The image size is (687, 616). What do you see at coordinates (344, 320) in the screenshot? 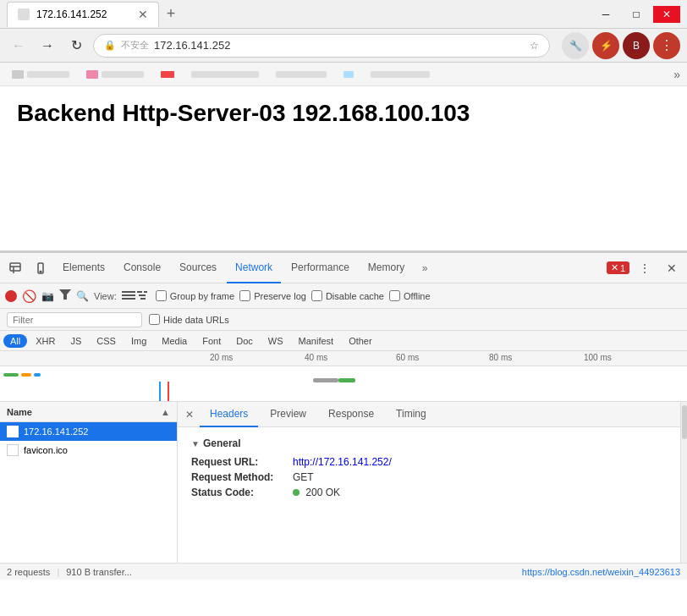
I see `filter-bar: Hide data URLs` at bounding box center [344, 320].